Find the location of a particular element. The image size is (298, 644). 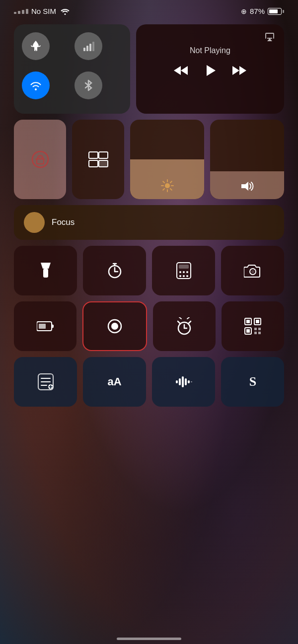

screen-record-button is located at coordinates (115, 326).